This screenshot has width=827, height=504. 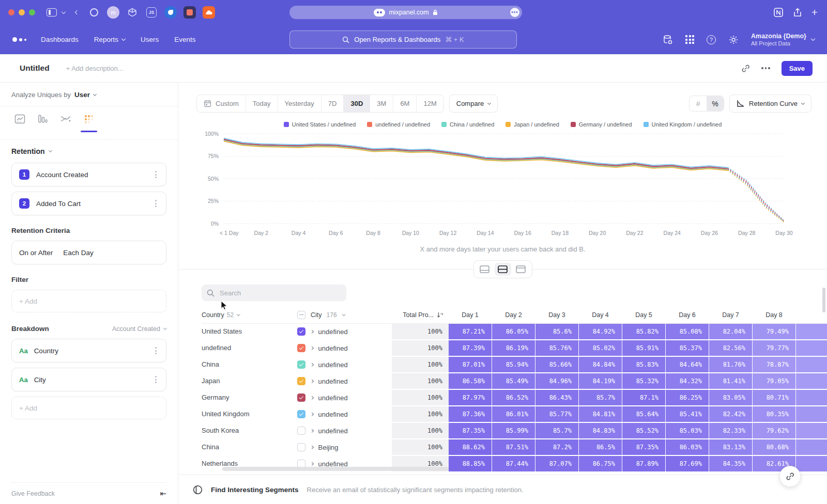 I want to click on retention-cell: 86.5%, so click(x=601, y=447).